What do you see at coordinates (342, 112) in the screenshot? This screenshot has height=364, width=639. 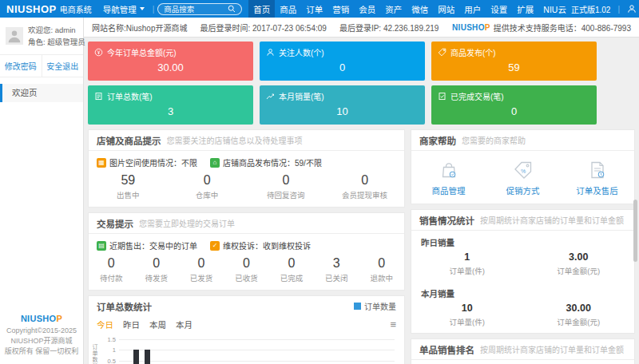 I see `card-value: 10` at bounding box center [342, 112].